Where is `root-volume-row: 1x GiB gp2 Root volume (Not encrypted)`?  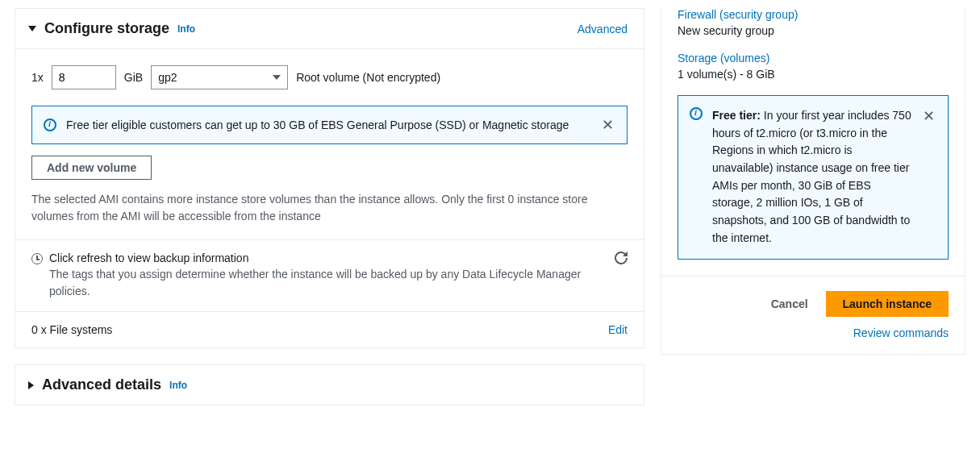 root-volume-row: 1x GiB gp2 Root volume (Not encrypted) is located at coordinates (329, 77).